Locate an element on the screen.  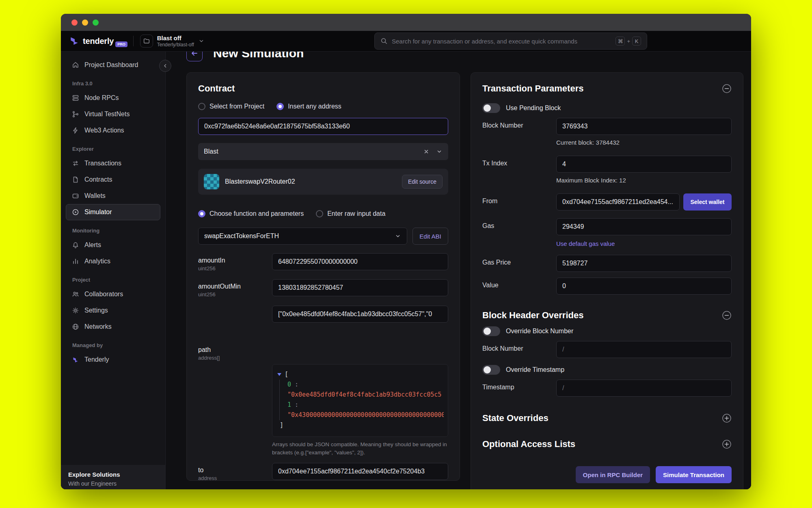
search-input is located at coordinates (502, 41).